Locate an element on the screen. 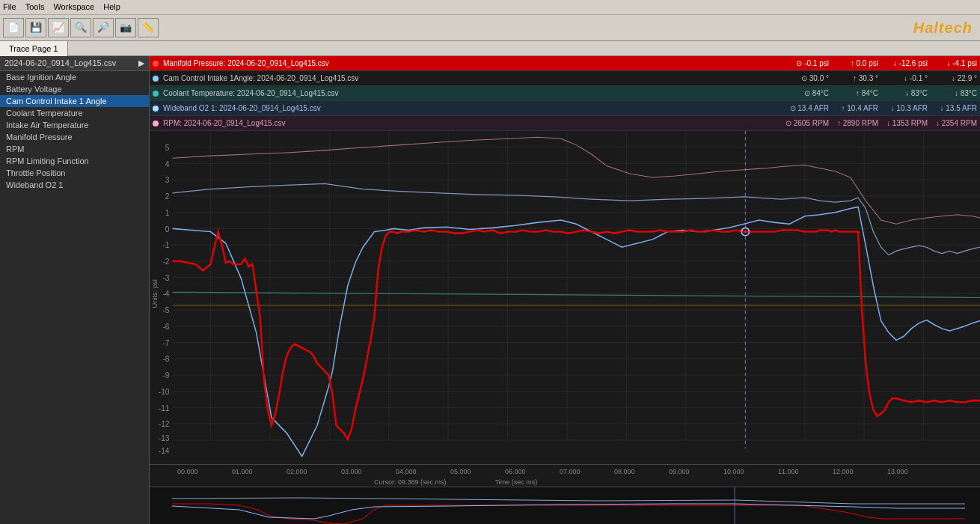  sidebar-item-8: Throttle Position is located at coordinates (75, 173).